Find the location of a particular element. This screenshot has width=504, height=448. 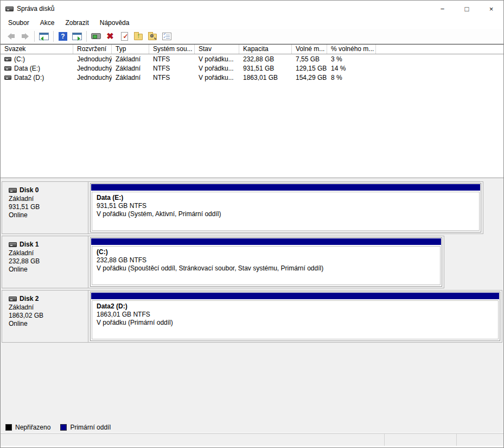

primary-partition-bar is located at coordinates (285, 187).